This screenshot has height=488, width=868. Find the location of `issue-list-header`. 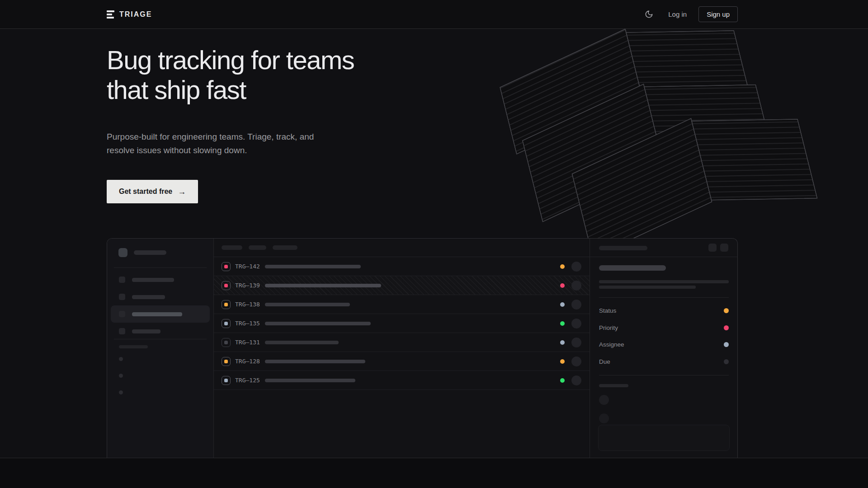

issue-list-header is located at coordinates (401, 248).